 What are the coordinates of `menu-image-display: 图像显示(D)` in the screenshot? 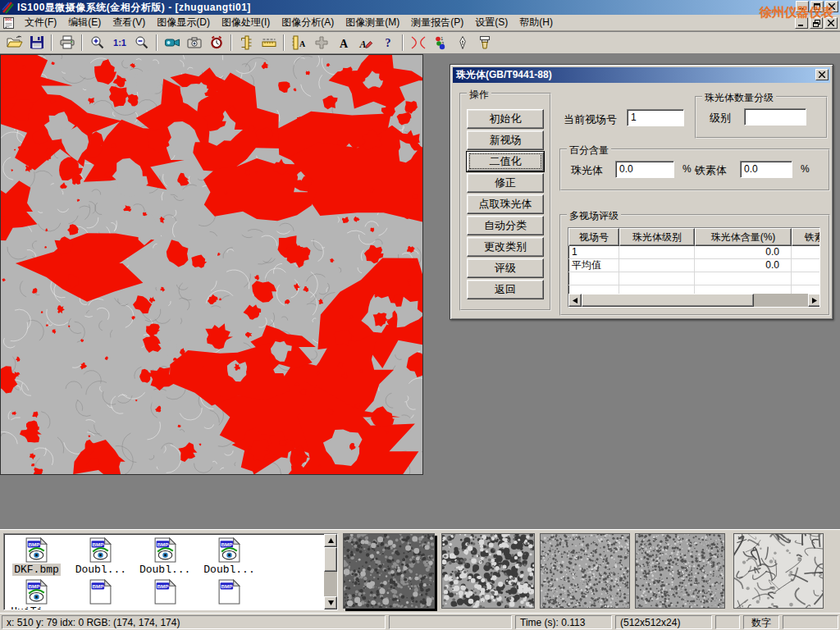 It's located at (184, 23).